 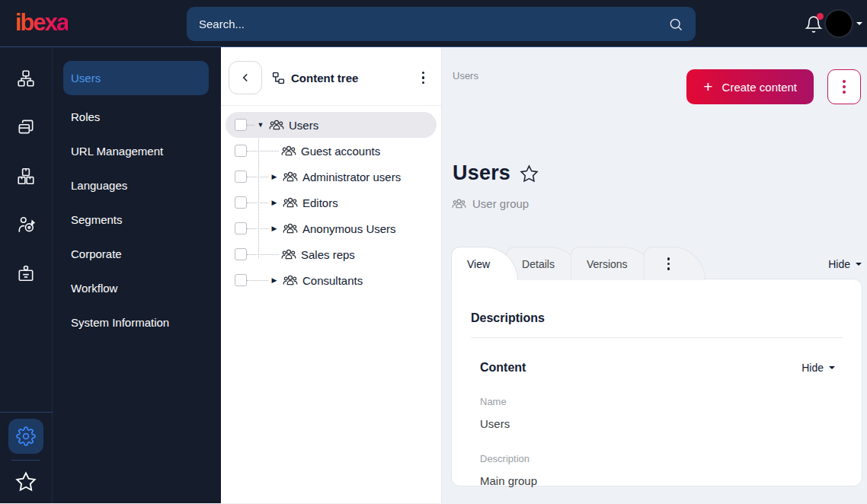 What do you see at coordinates (136, 186) in the screenshot?
I see `sidebar-item-languages: Languages` at bounding box center [136, 186].